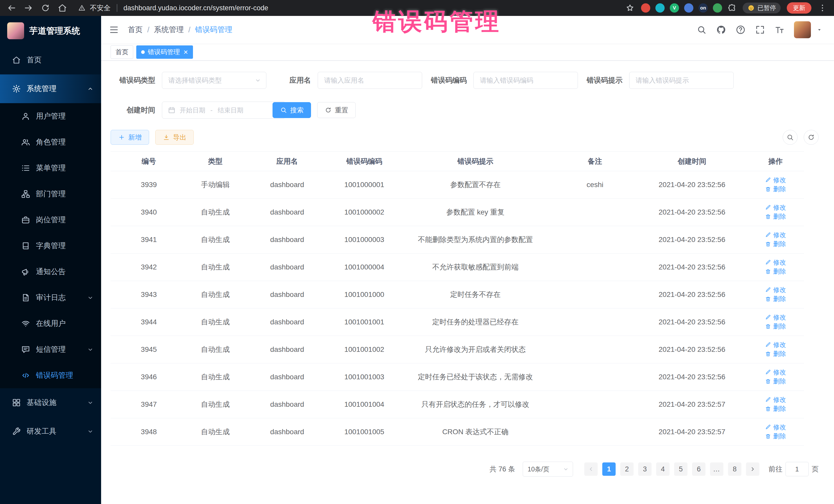 The width and height of the screenshot is (834, 504). What do you see at coordinates (799, 8) in the screenshot?
I see `browser-update-button: 更新` at bounding box center [799, 8].